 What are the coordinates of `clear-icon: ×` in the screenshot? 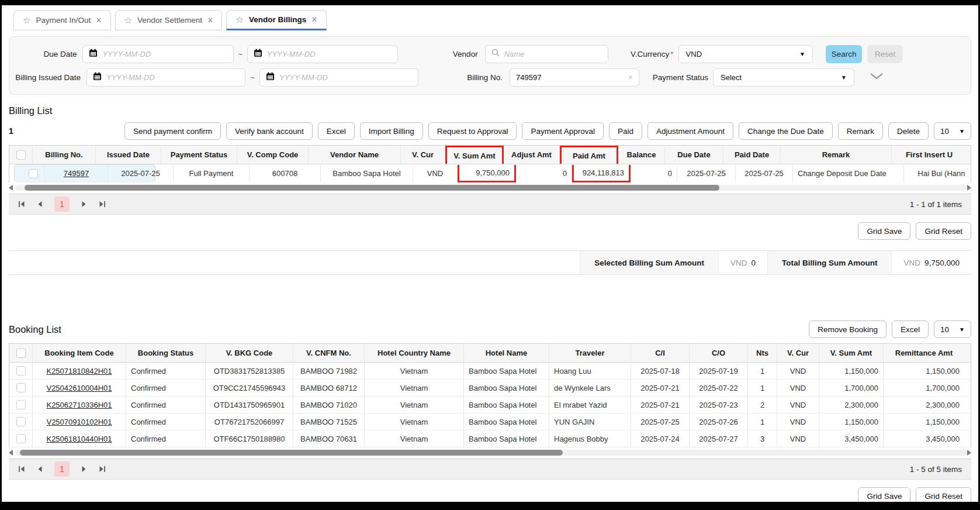 It's located at (631, 77).